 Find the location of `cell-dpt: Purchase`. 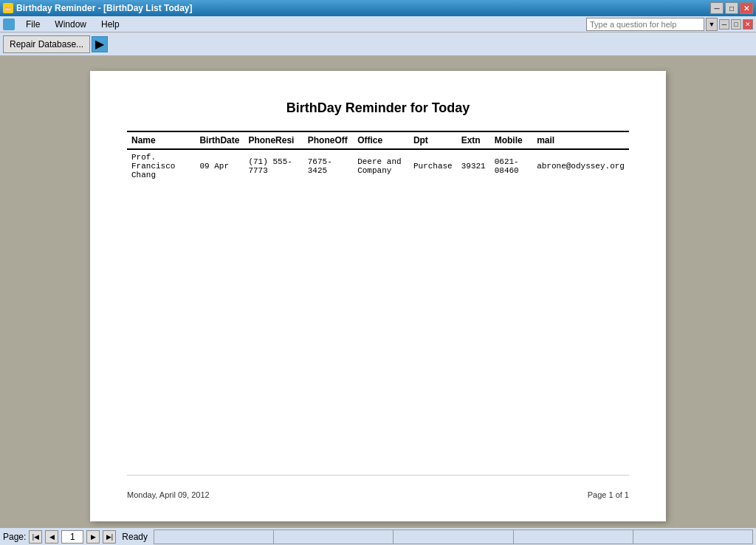

cell-dpt: Purchase is located at coordinates (433, 165).